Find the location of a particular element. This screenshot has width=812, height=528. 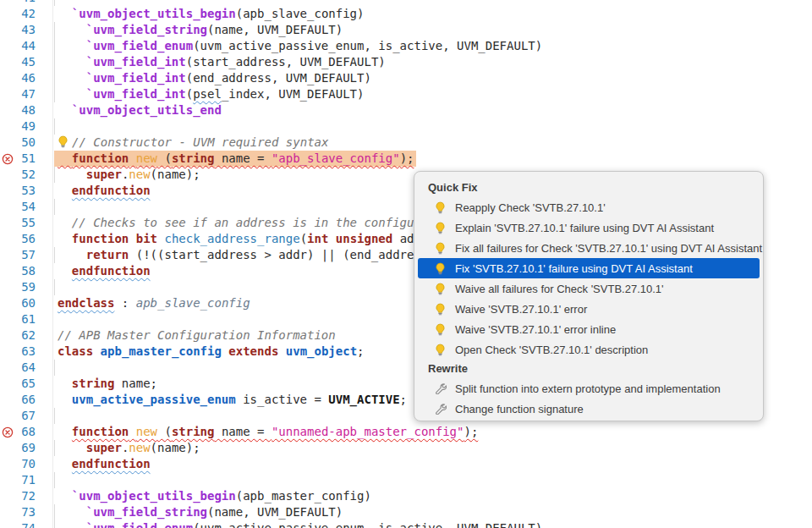

quickfix-menu-item: Split function into extern prototype and… is located at coordinates (589, 388).